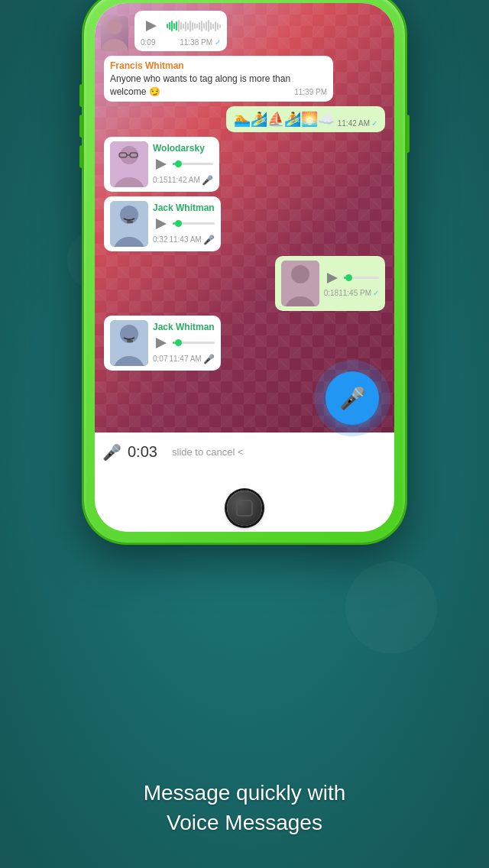  What do you see at coordinates (148, 43) in the screenshot?
I see `voice-duration-top: 0:09` at bounding box center [148, 43].